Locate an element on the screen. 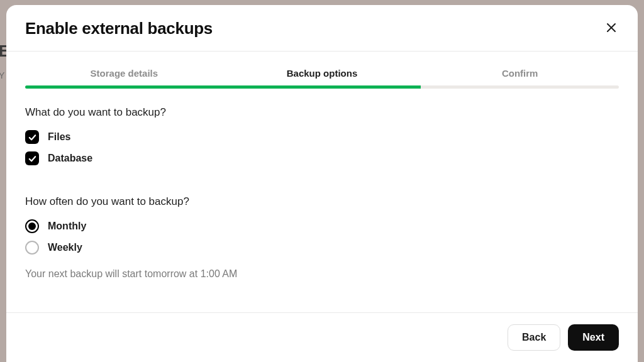 Image resolution: width=644 pixels, height=362 pixels. modal-header: Enable external backups is located at coordinates (322, 28).